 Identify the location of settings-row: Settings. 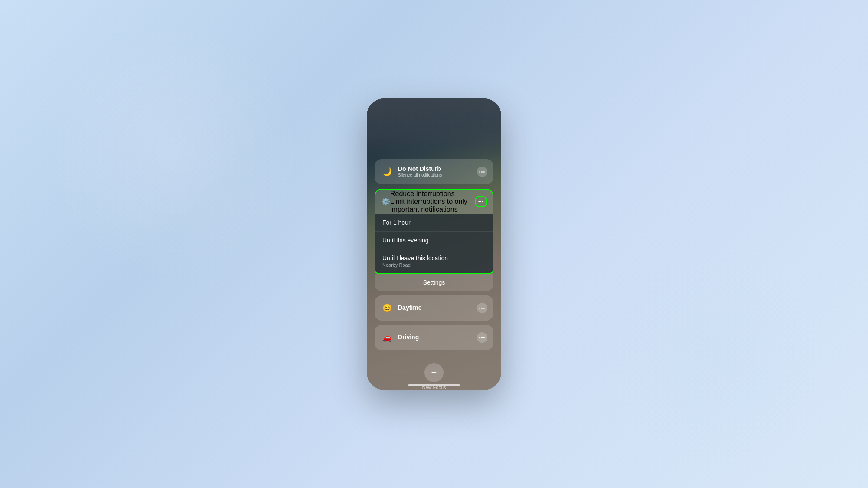
(434, 282).